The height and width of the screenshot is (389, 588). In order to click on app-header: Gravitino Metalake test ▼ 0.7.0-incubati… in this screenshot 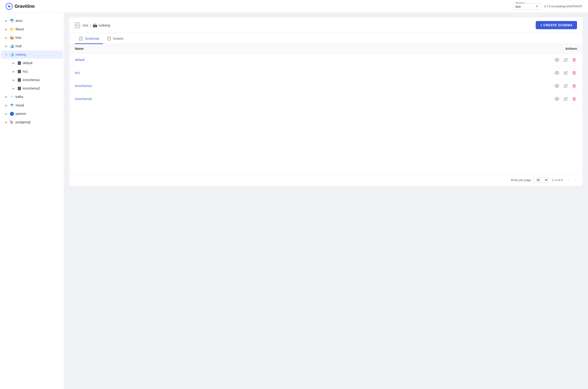, I will do `click(294, 6)`.